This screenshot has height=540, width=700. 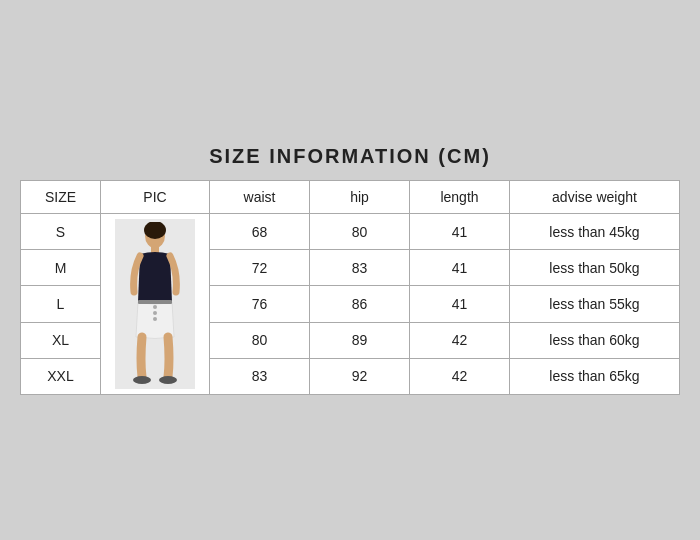 I want to click on advise-cell: less than 55kg, so click(x=595, y=304).